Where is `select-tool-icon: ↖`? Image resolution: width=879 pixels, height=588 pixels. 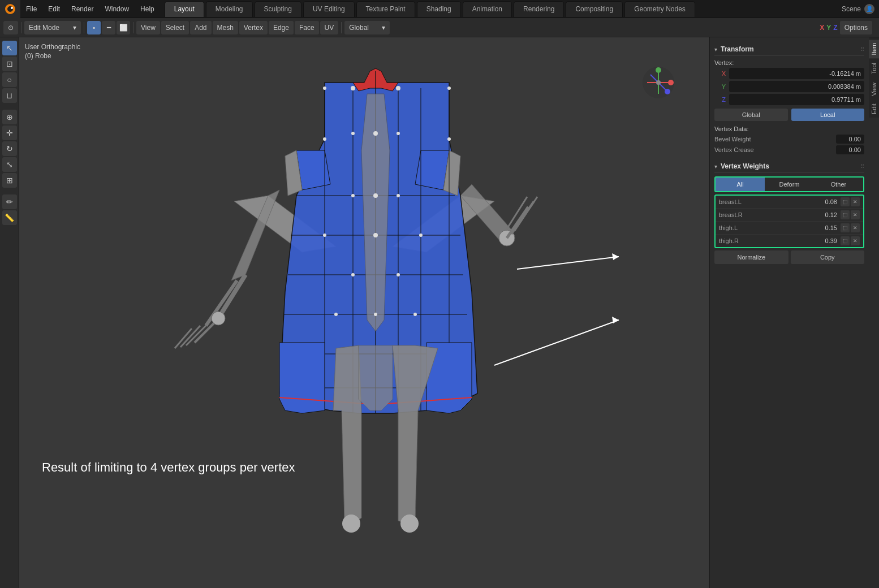 select-tool-icon: ↖ is located at coordinates (10, 48).